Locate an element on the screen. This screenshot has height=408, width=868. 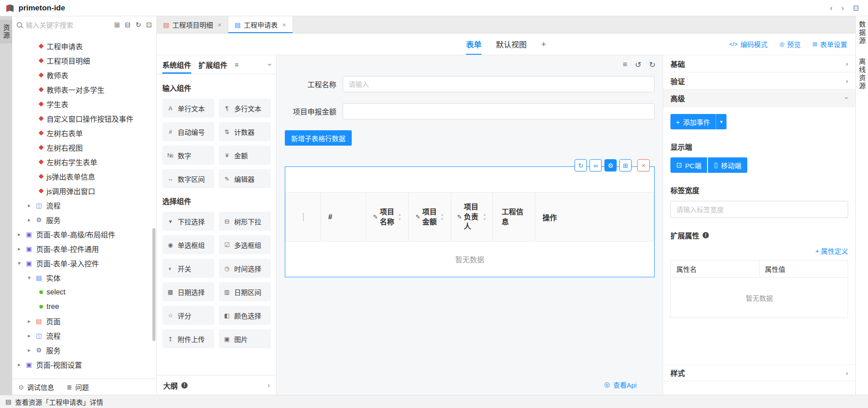
tree-item: ▸▤页面 is located at coordinates (84, 321).